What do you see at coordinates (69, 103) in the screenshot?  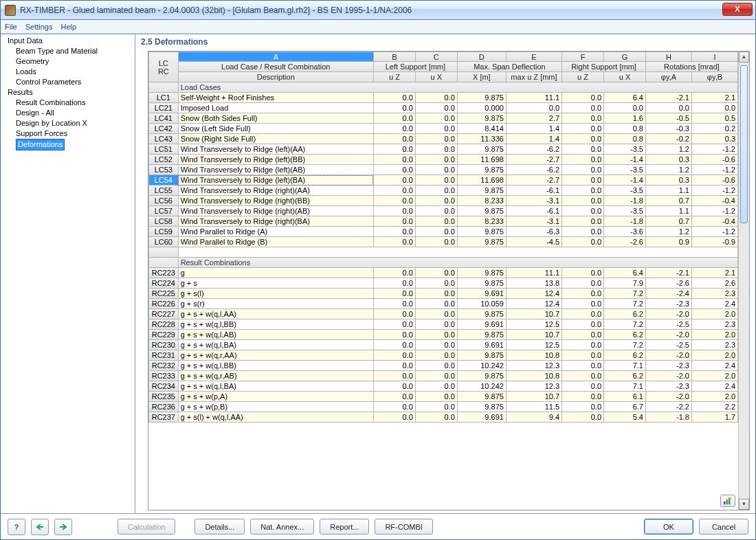 I see `tree-result-combinations: Result Combinations` at bounding box center [69, 103].